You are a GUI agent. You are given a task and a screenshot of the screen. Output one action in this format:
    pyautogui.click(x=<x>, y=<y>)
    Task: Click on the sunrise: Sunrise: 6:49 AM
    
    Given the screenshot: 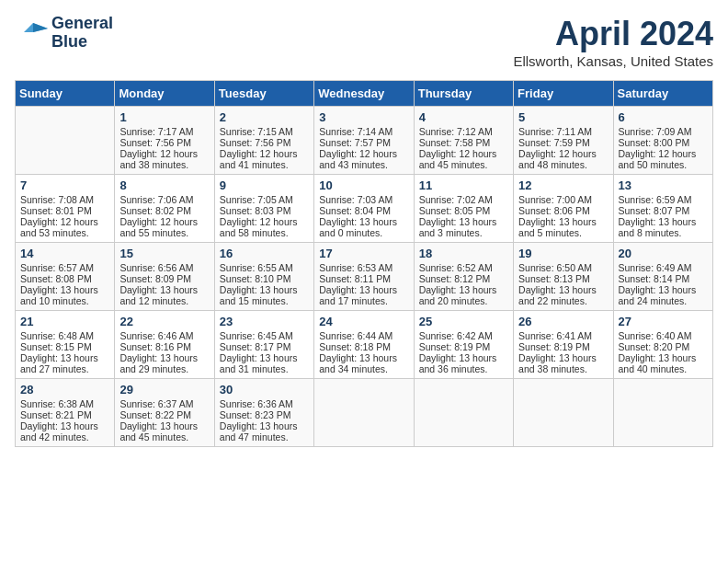 What is the action you would take?
    pyautogui.click(x=655, y=268)
    